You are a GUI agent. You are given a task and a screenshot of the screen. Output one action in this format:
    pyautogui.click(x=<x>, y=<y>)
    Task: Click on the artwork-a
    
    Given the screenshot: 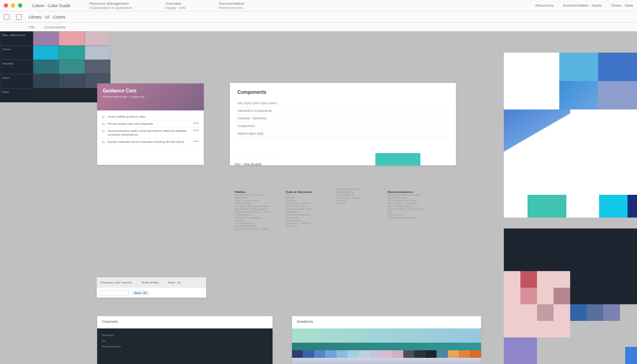 What is the action you would take?
    pyautogui.click(x=571, y=135)
    